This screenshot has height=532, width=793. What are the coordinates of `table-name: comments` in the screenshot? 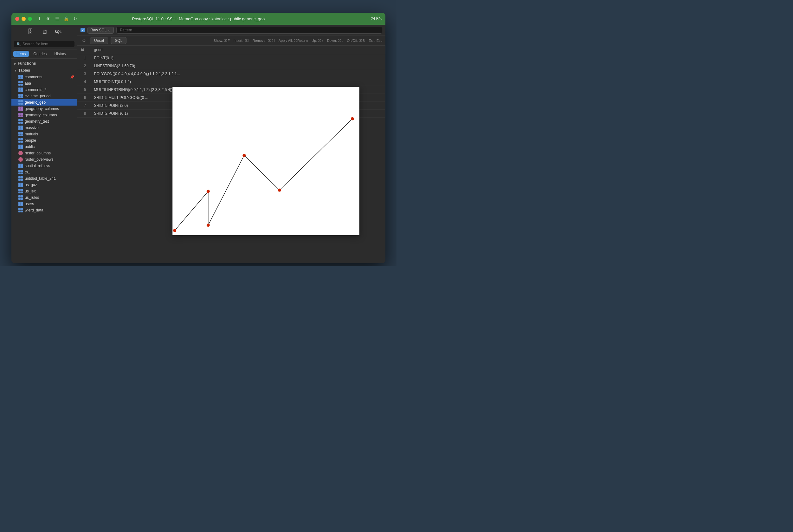 It's located at (33, 77).